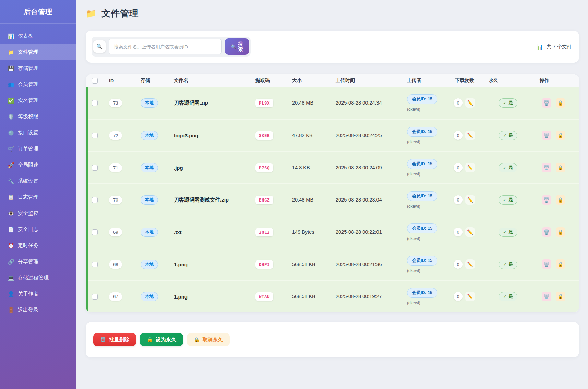 Image resolution: width=588 pixels, height=389 pixels. Describe the element at coordinates (165, 47) in the screenshot. I see `search-input` at that location.